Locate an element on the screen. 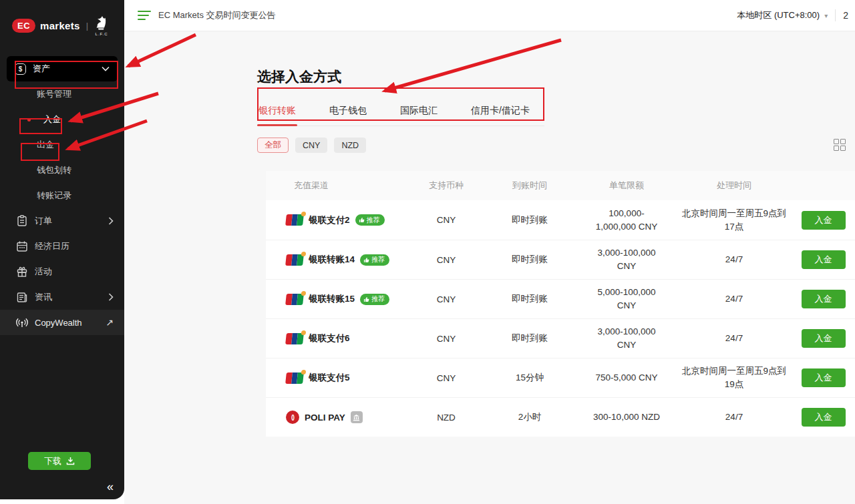 The height and width of the screenshot is (504, 855). sidebar-item-orders: 订单 is located at coordinates (62, 221).